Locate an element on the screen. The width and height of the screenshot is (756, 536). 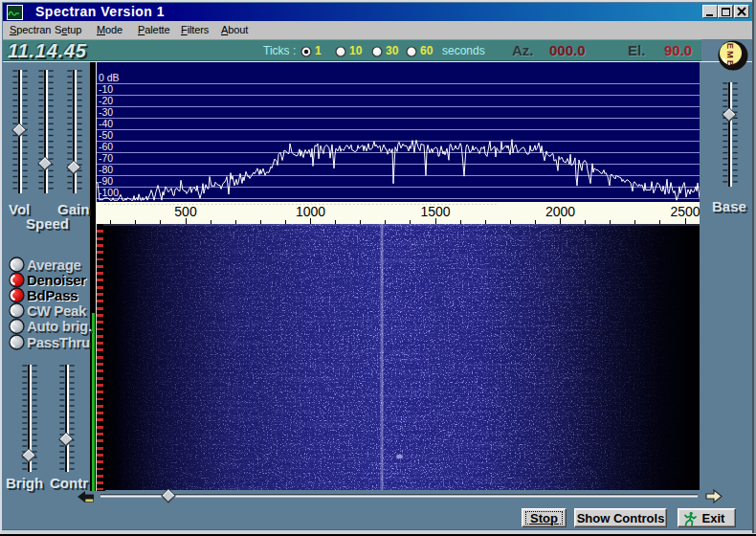
svg-text: -10 is located at coordinates (105, 89).